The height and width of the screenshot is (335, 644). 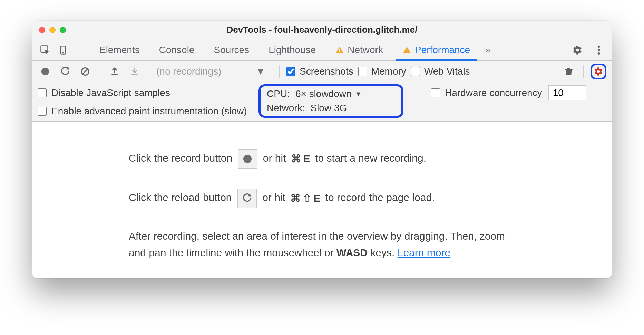 I want to click on advanced-paint-checkbox: Enable advanced paint instrumentation (s…, so click(x=148, y=111).